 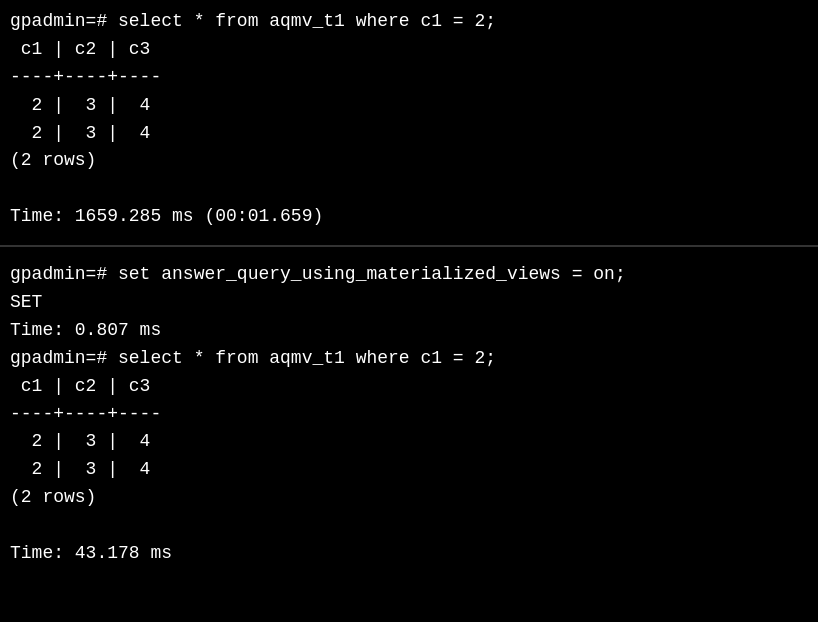 I want to click on section-divider, so click(x=409, y=246).